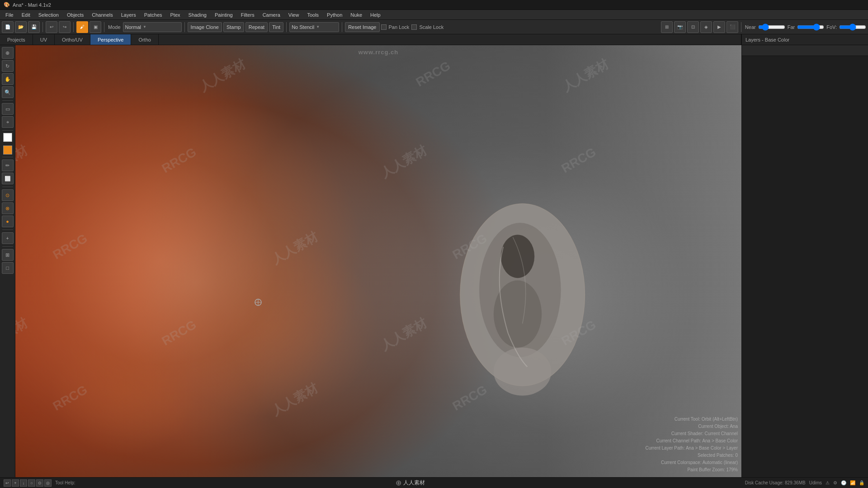 The height and width of the screenshot is (488, 868). What do you see at coordinates (95, 27) in the screenshot?
I see `select-button: ▣` at bounding box center [95, 27].